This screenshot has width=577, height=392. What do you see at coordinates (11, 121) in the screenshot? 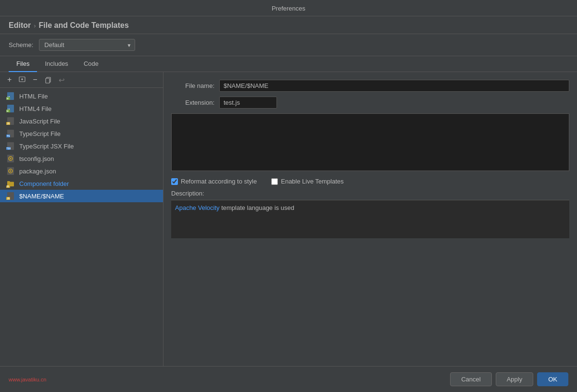
I see `js-file-icon: JS` at bounding box center [11, 121].